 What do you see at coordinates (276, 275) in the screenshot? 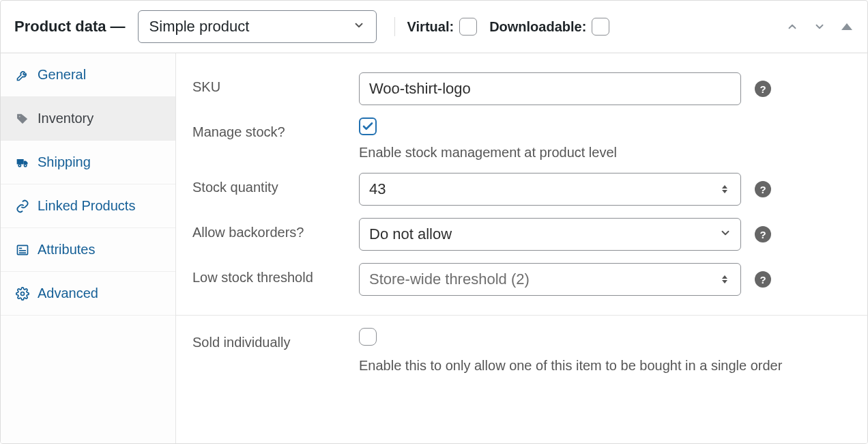
I see `label-low-stock: Low stock threshold` at bounding box center [276, 275].